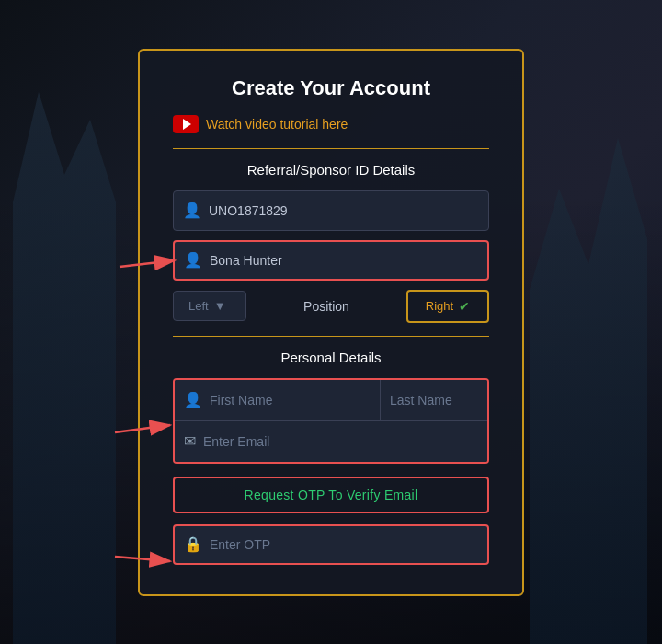  What do you see at coordinates (439, 305) in the screenshot?
I see `right-label: Right` at bounding box center [439, 305].